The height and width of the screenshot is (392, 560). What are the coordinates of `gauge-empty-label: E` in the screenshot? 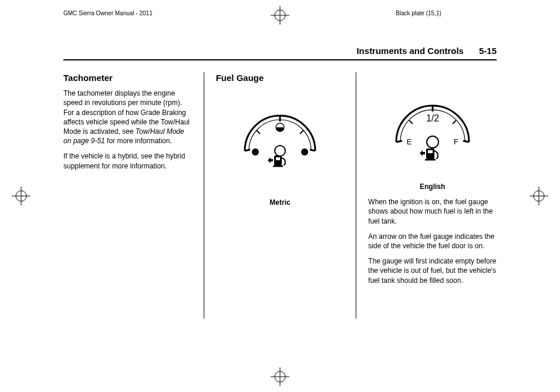 It's located at (409, 142).